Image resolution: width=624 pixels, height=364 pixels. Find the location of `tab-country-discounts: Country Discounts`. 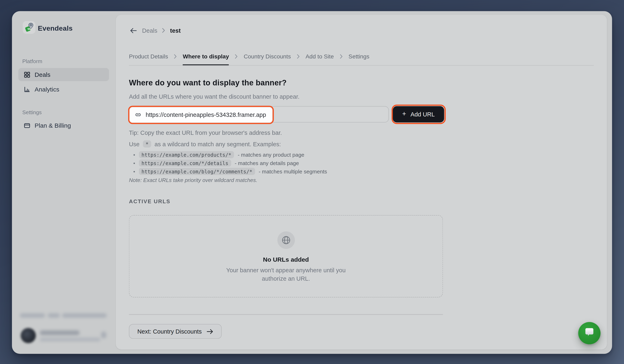

tab-country-discounts: Country Discounts is located at coordinates (267, 56).